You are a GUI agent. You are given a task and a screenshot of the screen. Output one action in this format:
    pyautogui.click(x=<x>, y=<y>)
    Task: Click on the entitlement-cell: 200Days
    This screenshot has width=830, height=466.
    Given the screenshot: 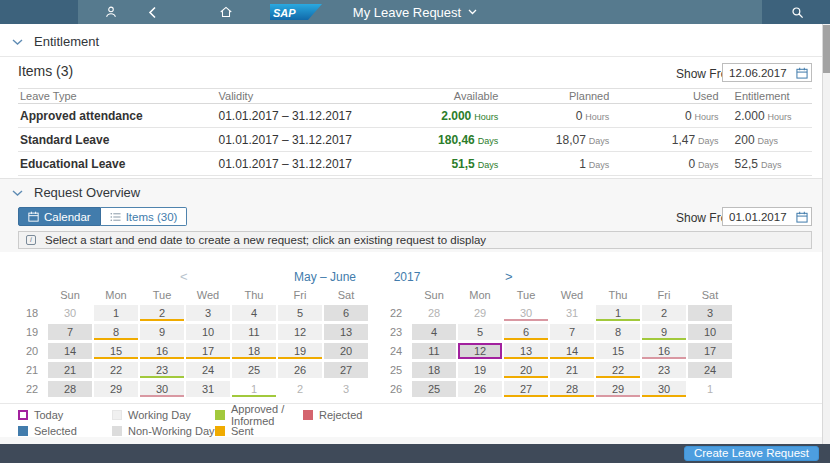 What is the action you would take?
    pyautogui.click(x=772, y=140)
    